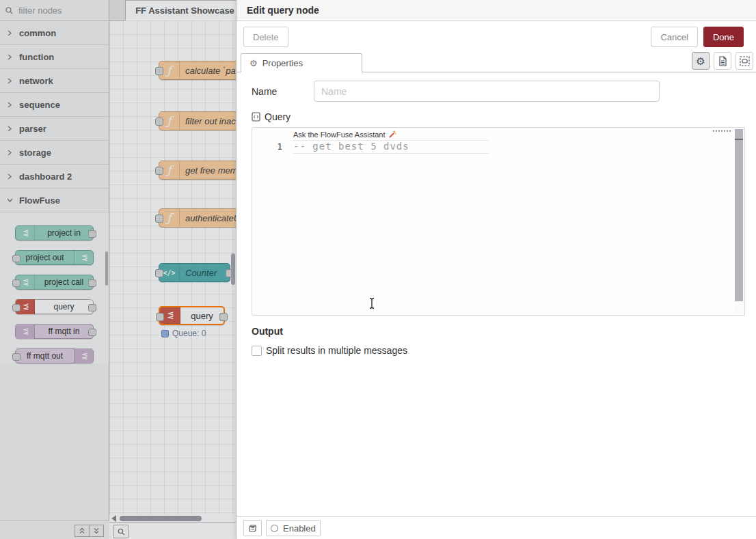 The image size is (756, 539). I want to click on expand-all-button, so click(97, 531).